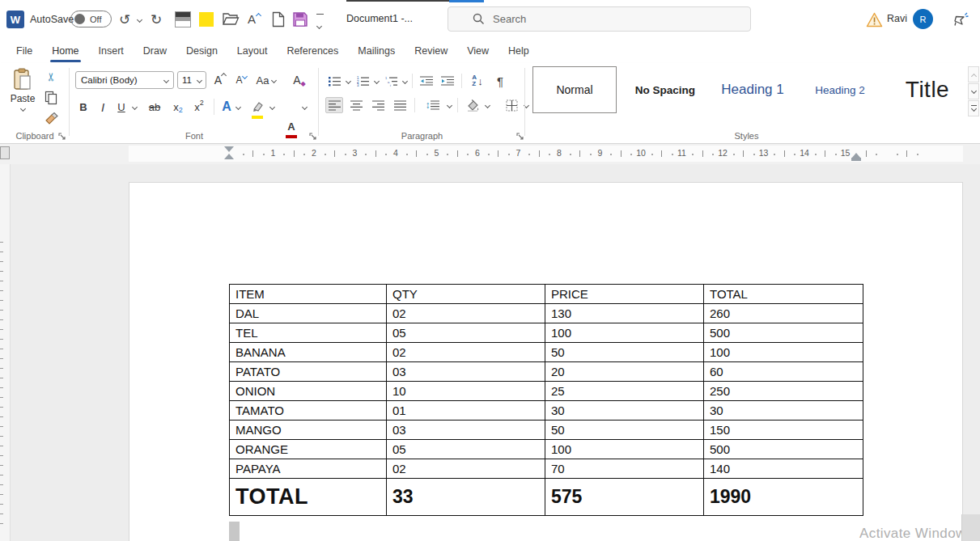 Image resolution: width=980 pixels, height=541 pixels. Describe the element at coordinates (575, 90) in the screenshot. I see `style-normal: Normal` at that location.